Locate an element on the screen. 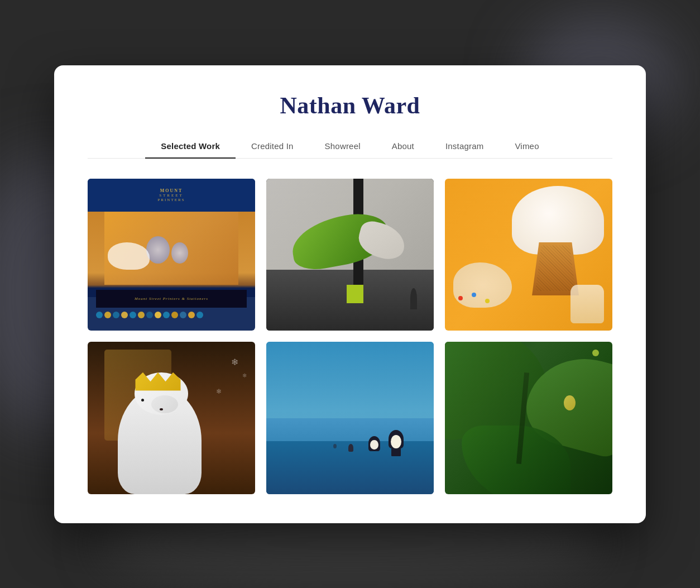  nav-item-showreel: Showreel is located at coordinates (343, 146).